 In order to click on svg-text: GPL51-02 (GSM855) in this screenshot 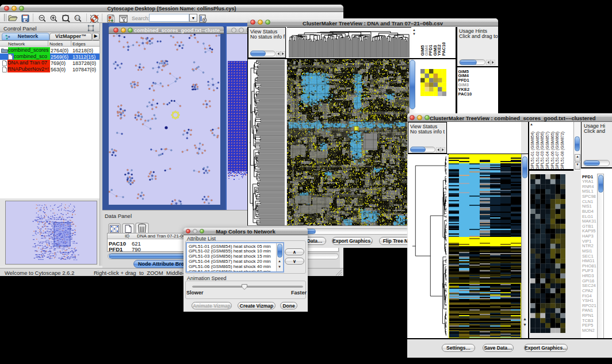, I will do `click(538, 151)`.